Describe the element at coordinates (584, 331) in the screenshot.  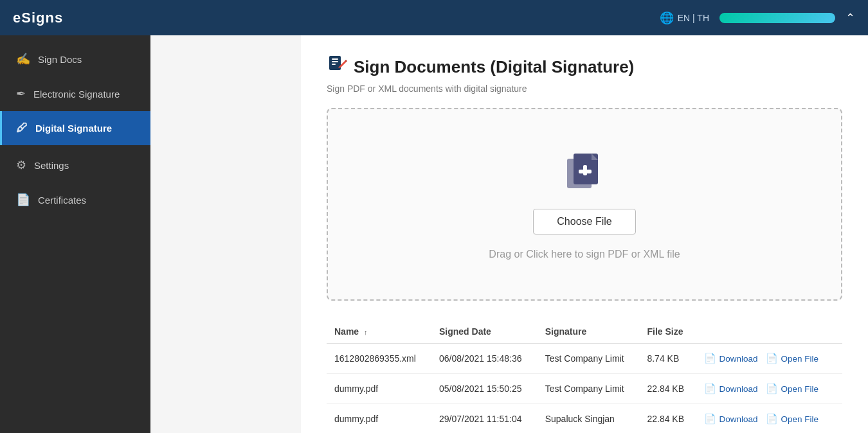
I see `table-header: Name ↑ Signed Date Signature File Size` at that location.